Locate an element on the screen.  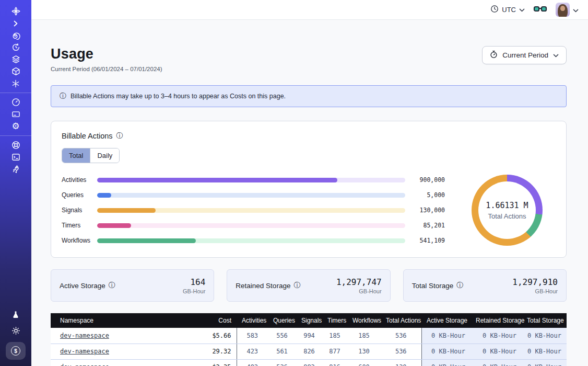
bar-queries is located at coordinates (104, 196).